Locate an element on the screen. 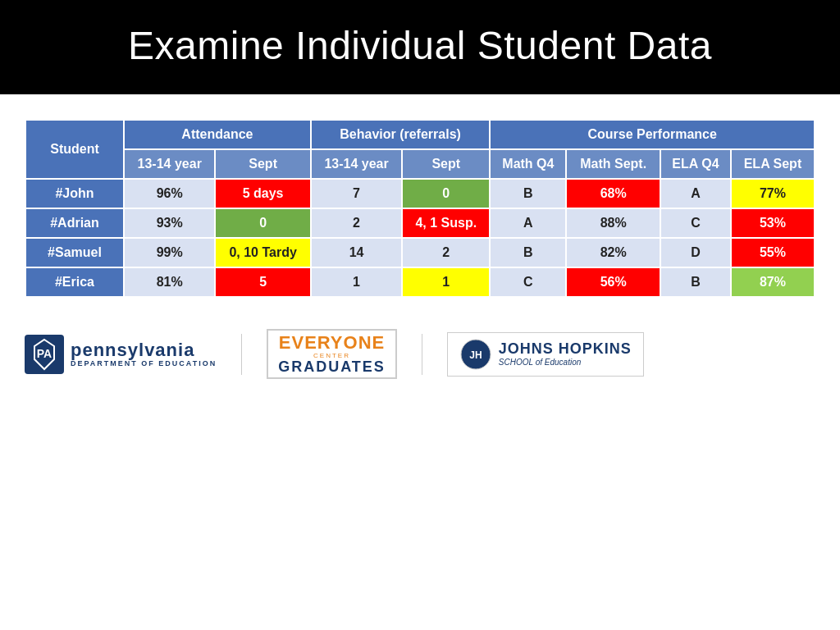 The height and width of the screenshot is (630, 840). pa-name: pennsylvania is located at coordinates (144, 350).